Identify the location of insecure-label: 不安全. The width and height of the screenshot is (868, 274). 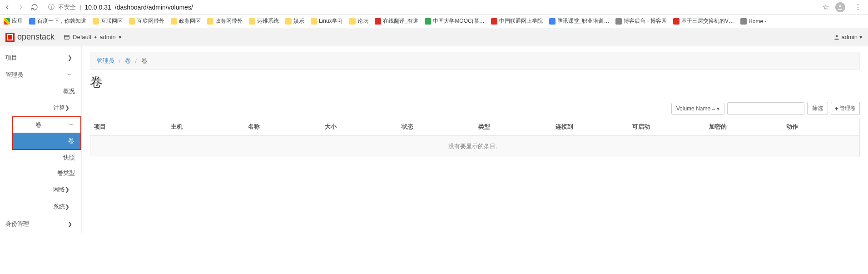
(67, 7).